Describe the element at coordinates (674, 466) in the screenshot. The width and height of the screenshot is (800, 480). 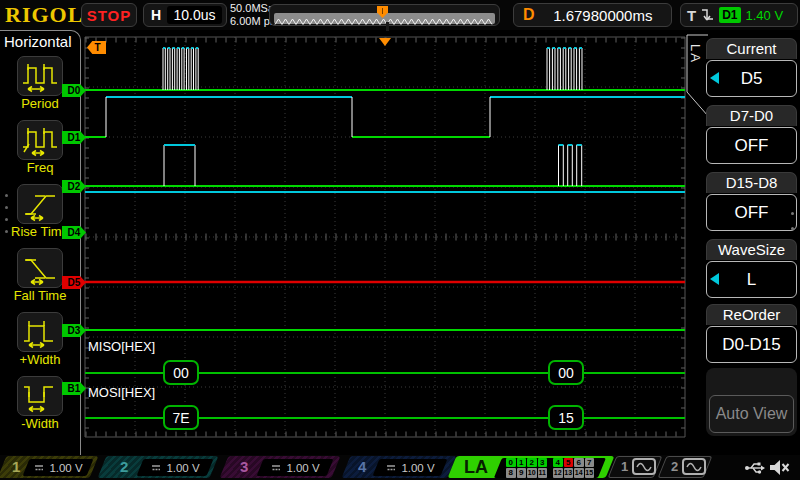
I see `source-2-number: 2` at that location.